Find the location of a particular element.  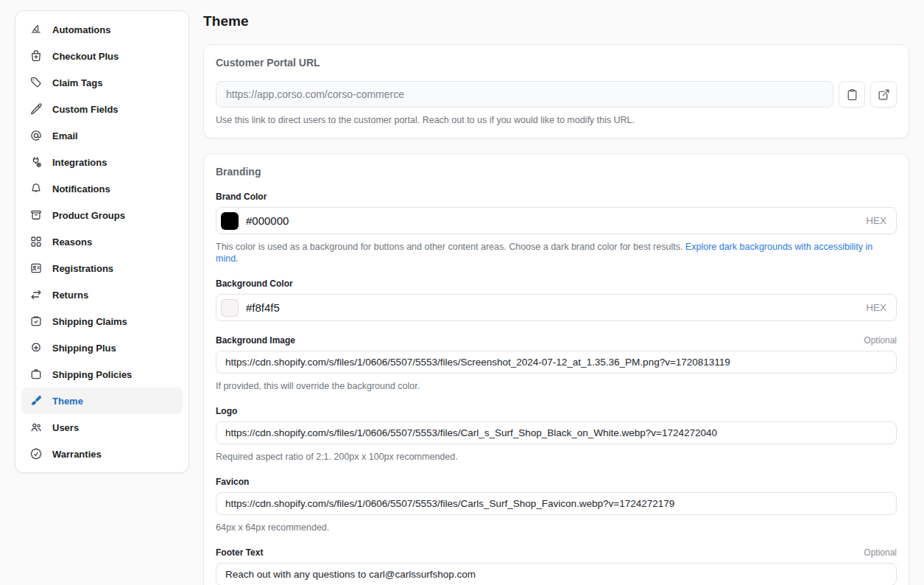

sidebar-item-label: Automations is located at coordinates (81, 29).